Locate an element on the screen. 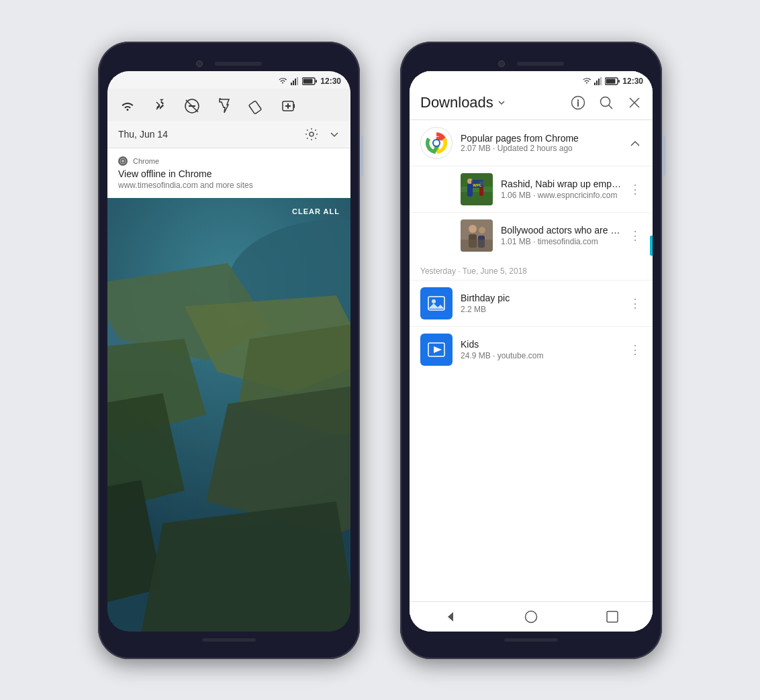 This screenshot has height=700, width=760. birthday-item-title: Birthday pic is located at coordinates (541, 298).